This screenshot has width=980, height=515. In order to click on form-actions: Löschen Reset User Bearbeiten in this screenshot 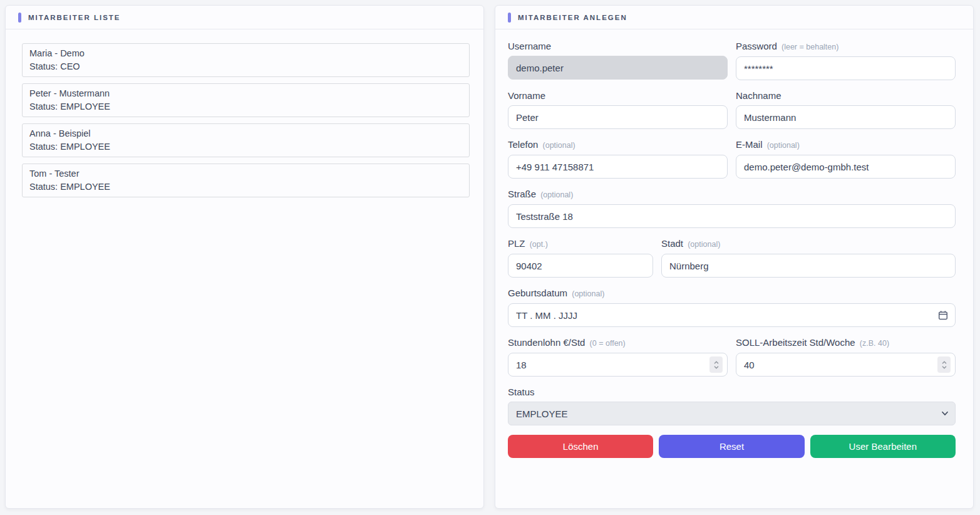, I will do `click(731, 446)`.